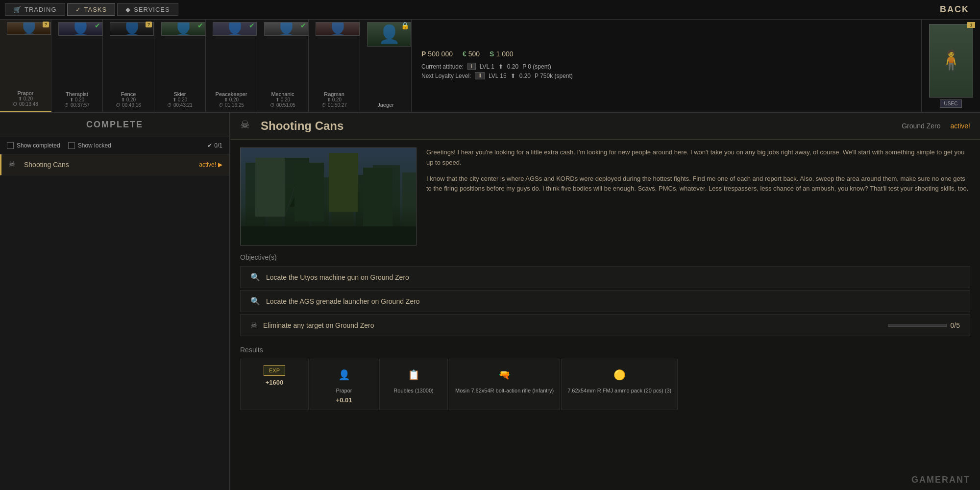  I want to click on skier-check-icon: ✔, so click(200, 25).